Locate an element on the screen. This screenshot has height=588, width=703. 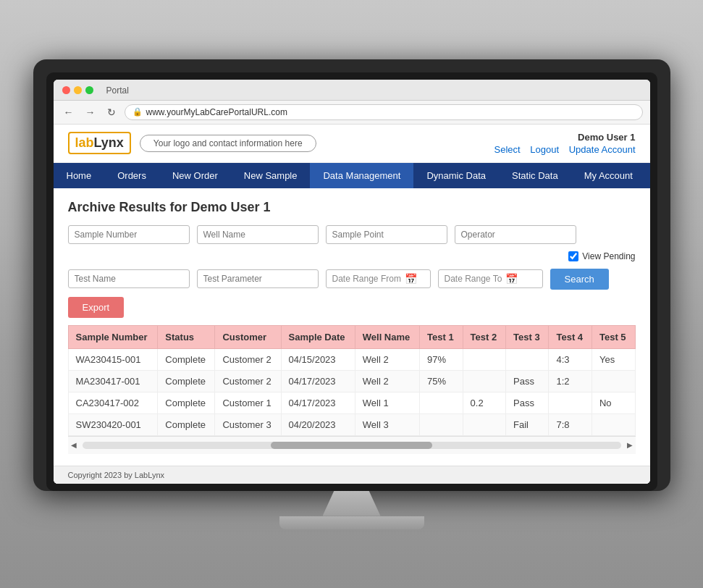
minimize-dot is located at coordinates (78, 90).